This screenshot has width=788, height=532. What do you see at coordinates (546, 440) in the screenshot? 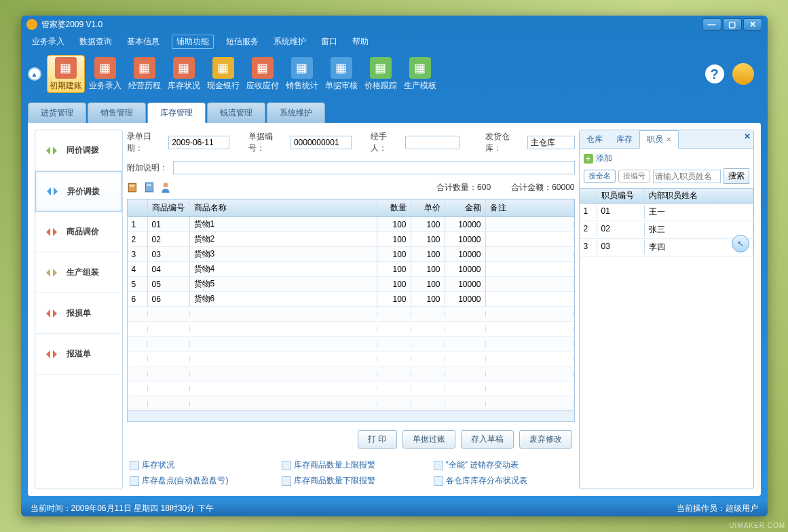
I see `action-button: 废弃修改` at bounding box center [546, 440].